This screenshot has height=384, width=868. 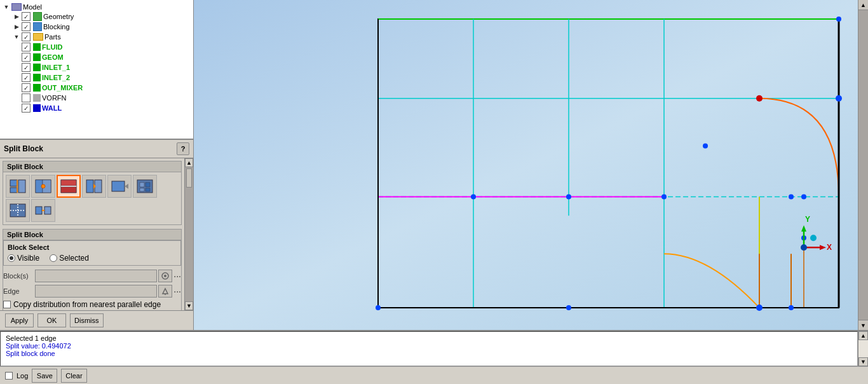 What do you see at coordinates (19, 291) in the screenshot?
I see `edge-label: Edge` at bounding box center [19, 291].